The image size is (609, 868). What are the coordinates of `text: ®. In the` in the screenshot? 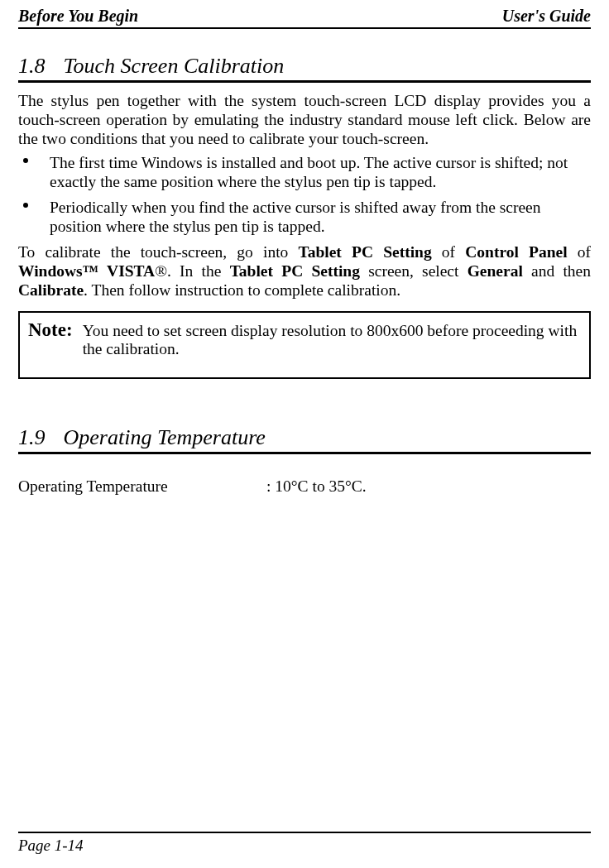 It's located at (192, 271).